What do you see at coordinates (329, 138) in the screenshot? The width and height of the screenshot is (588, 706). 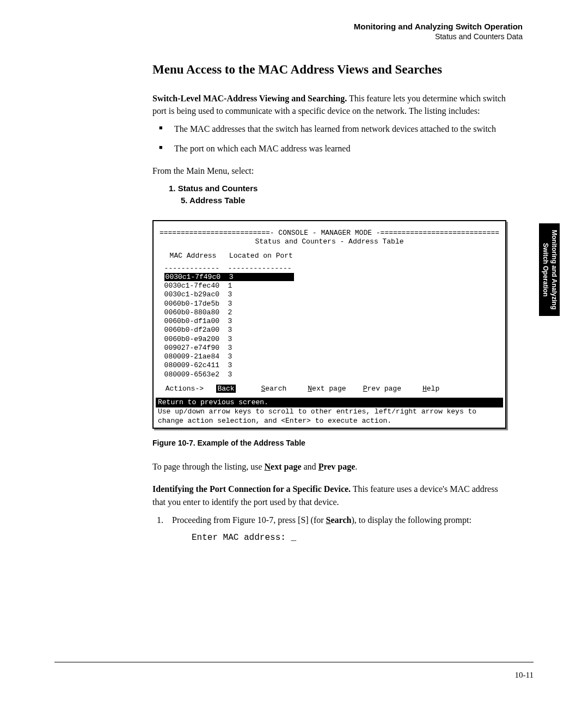 I see `bullet-list: The MAC addresses that the switch has le…` at bounding box center [329, 138].